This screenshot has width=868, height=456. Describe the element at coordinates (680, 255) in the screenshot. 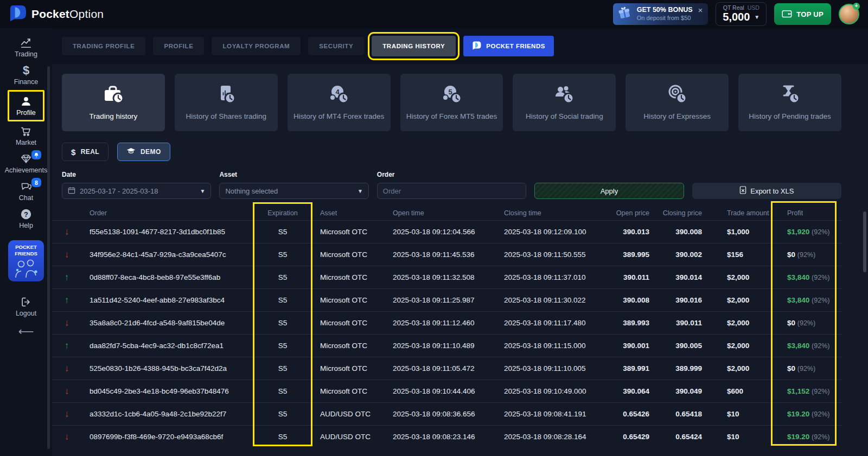

I see `closing-price-cell: 390.002` at that location.